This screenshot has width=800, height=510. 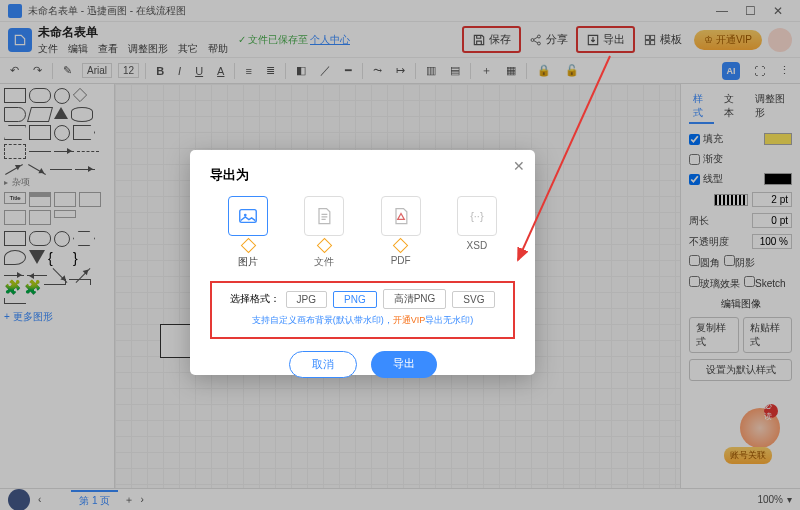 I want to click on export-type-file: 文件, so click(x=324, y=232).